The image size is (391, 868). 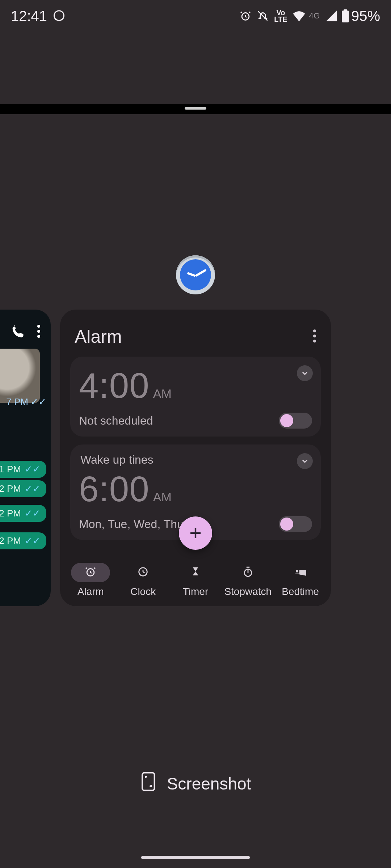 What do you see at coordinates (114, 386) in the screenshot?
I see `alarm-time: 4:00` at bounding box center [114, 386].